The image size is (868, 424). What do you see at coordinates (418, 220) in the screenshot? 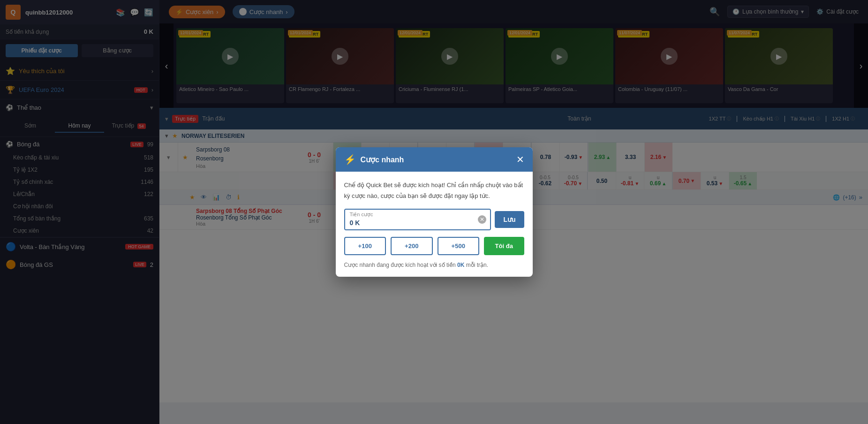
I see `modal-input-wrap: Tiền cược ✕` at bounding box center [418, 220].